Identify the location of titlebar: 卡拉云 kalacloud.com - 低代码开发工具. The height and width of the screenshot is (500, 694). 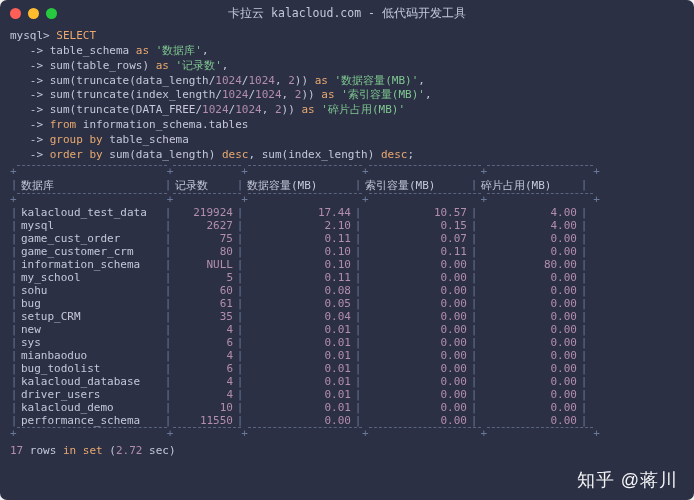
(347, 13).